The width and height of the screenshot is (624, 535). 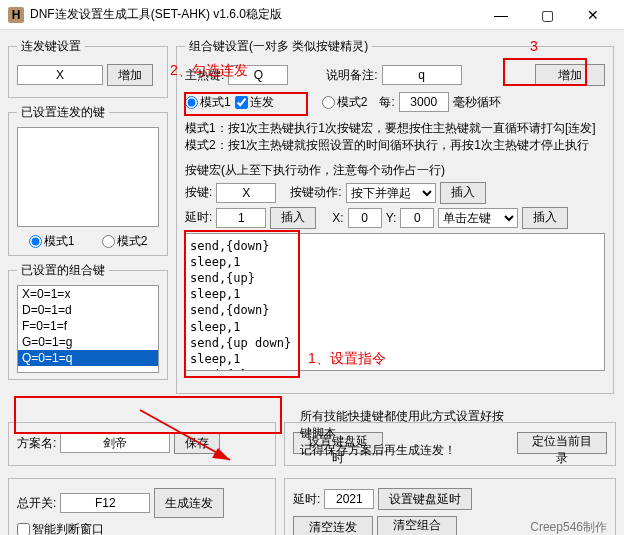 I want to click on click-select: 单击左键, so click(x=478, y=218).